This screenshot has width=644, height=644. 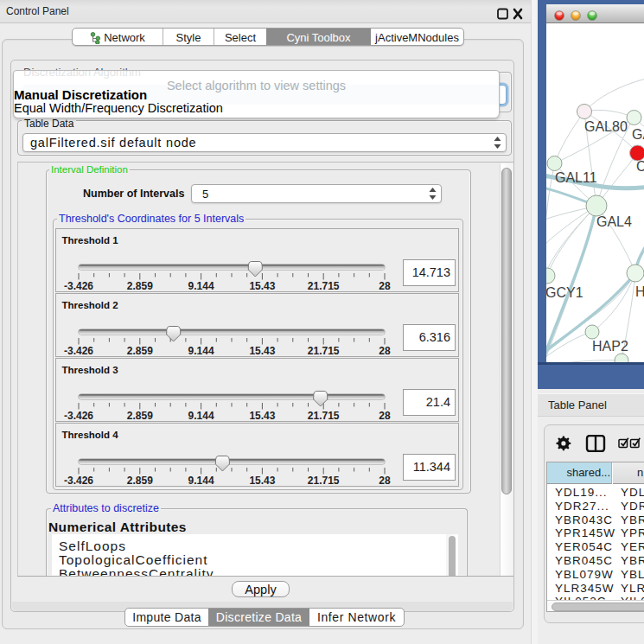 I want to click on svg-text: C, so click(x=640, y=166).